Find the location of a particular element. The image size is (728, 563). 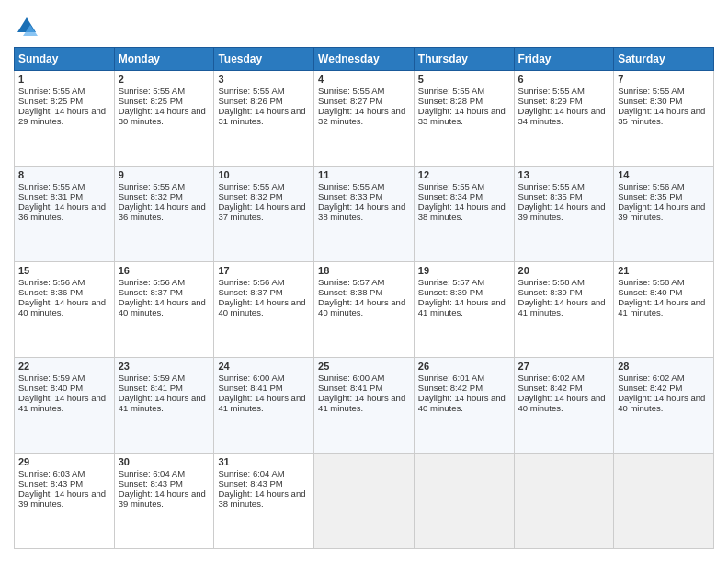

day-number: 11 is located at coordinates (364, 175).